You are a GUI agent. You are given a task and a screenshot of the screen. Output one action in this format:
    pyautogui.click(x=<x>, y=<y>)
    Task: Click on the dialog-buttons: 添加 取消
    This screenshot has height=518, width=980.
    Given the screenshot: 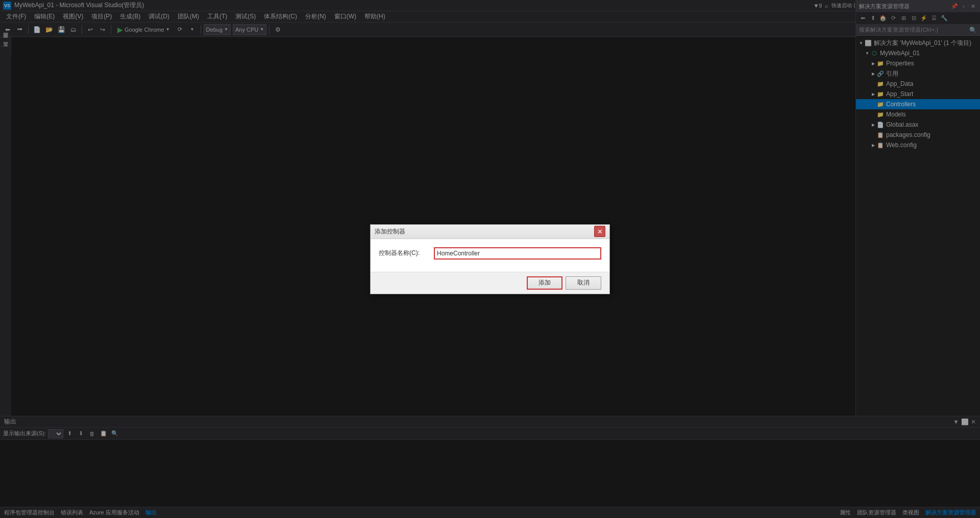 What is the action you would take?
    pyautogui.click(x=490, y=283)
    